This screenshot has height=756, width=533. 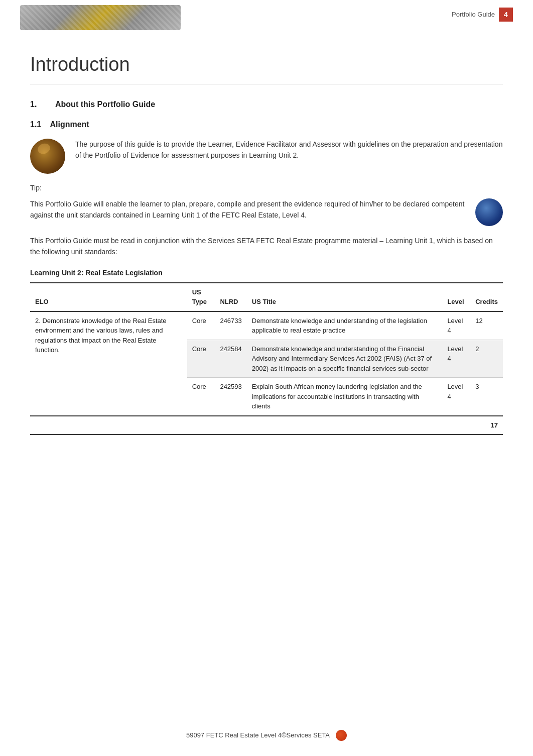 What do you see at coordinates (456, 326) in the screenshot?
I see `level-cell-1: Level 4` at bounding box center [456, 326].